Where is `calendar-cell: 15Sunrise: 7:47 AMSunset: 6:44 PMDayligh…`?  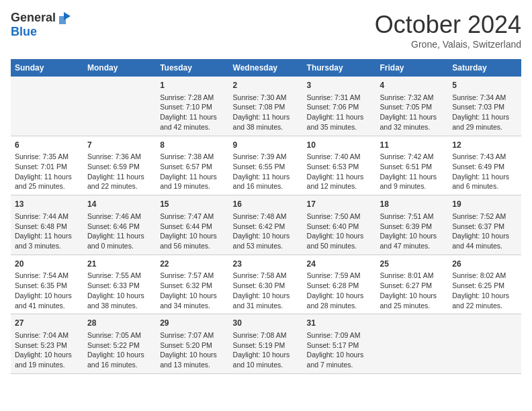 calendar-cell: 15Sunrise: 7:47 AMSunset: 6:44 PMDayligh… is located at coordinates (192, 226).